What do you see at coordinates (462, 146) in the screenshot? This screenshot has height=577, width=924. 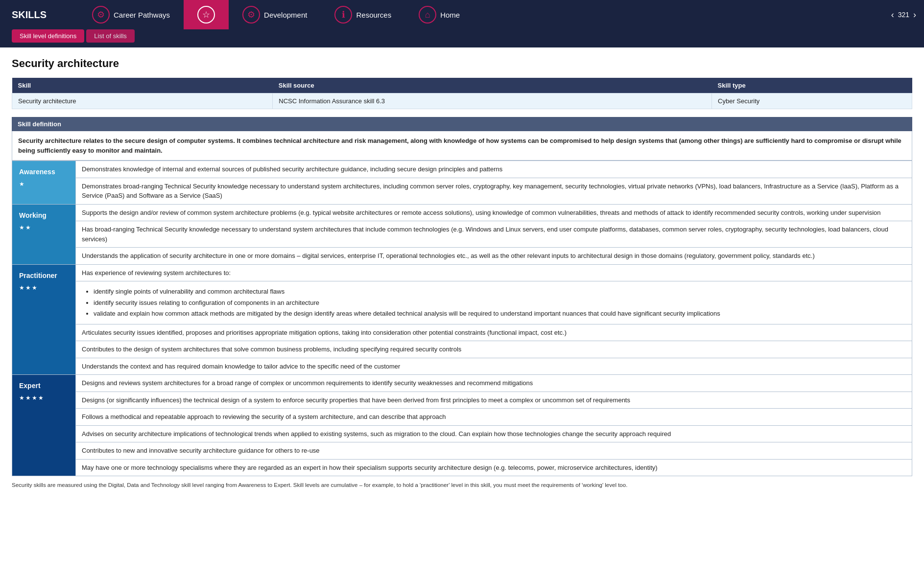 I see `skill-def-body: Security architecture relates to the sec…` at bounding box center [462, 146].